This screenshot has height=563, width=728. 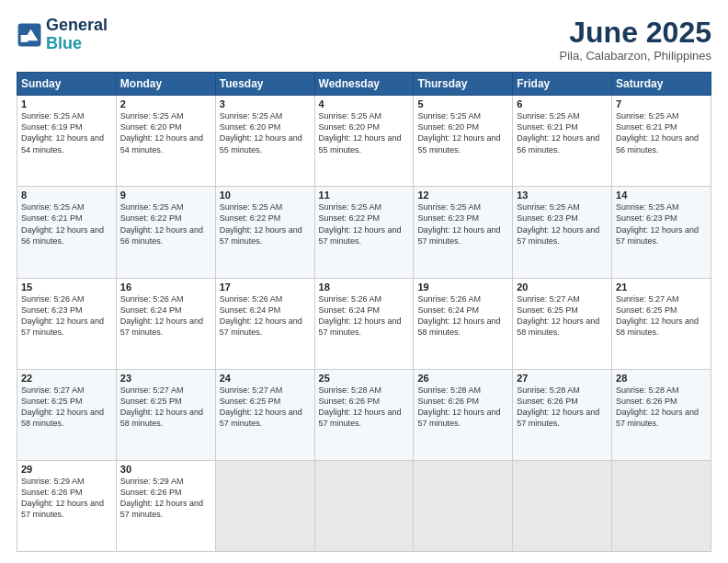 What do you see at coordinates (265, 142) in the screenshot?
I see `calendar-cell: 3 Sunrise: 5:25 AM Sunset: 6:20 PM Dayli…` at bounding box center [265, 142].